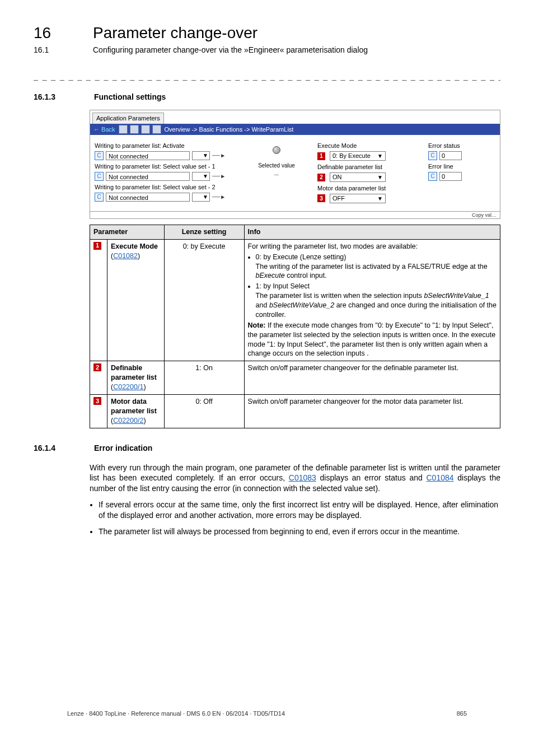  What do you see at coordinates (298, 532) in the screenshot?
I see `list-item: The parameter list will always be proces…` at bounding box center [298, 532].